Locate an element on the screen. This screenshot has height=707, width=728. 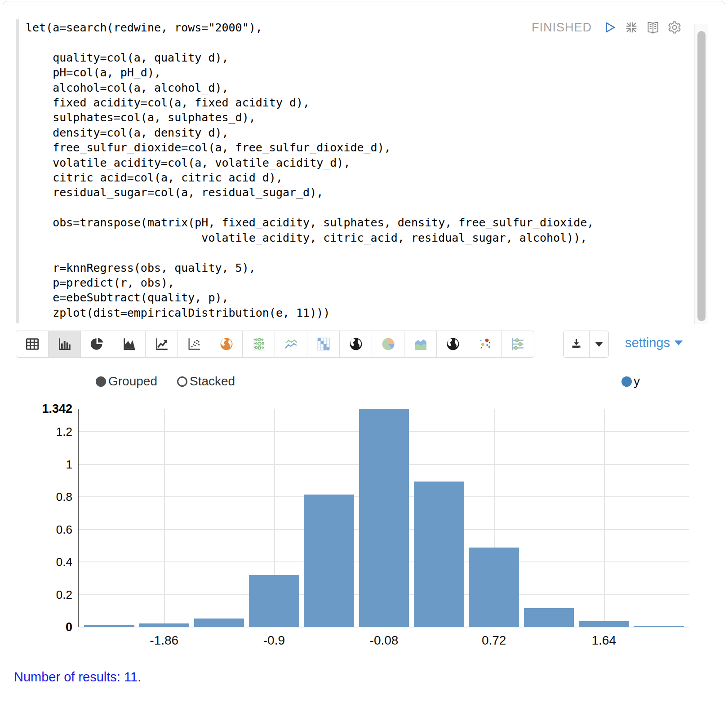
download-button-group is located at coordinates (586, 344).